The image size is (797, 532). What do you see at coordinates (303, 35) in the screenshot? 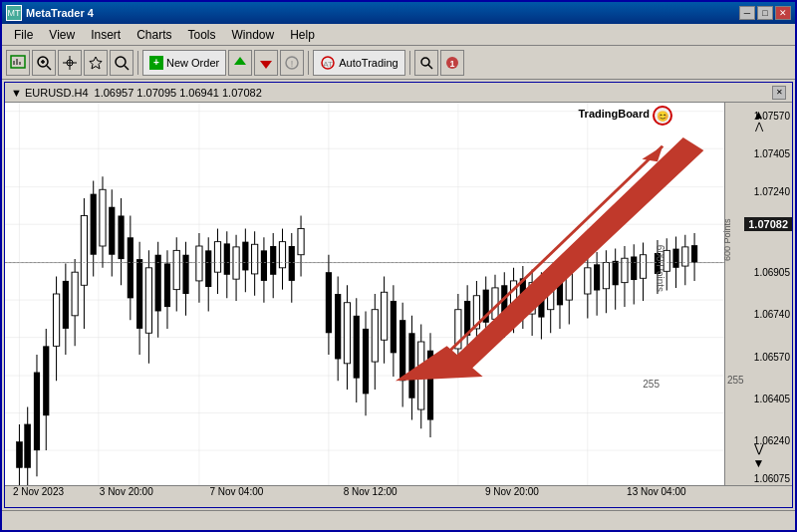
I see `menu-help: Help` at bounding box center [303, 35].